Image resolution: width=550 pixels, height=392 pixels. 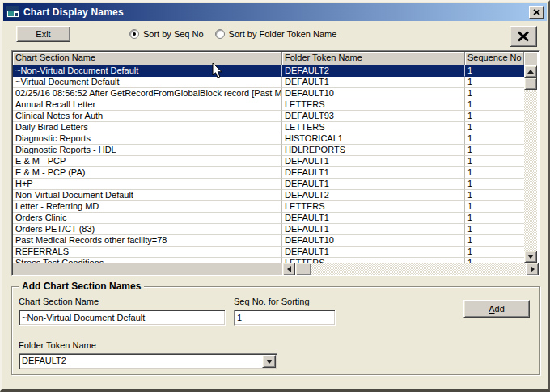 I want to click on table-row: H+PDEFAULT11, so click(x=269, y=184).